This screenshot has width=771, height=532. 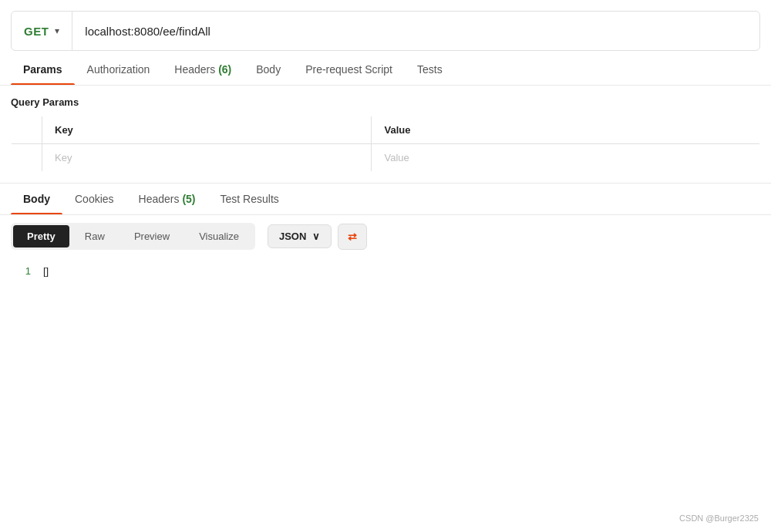 I want to click on tab-test-results: Test Results, so click(x=250, y=199).